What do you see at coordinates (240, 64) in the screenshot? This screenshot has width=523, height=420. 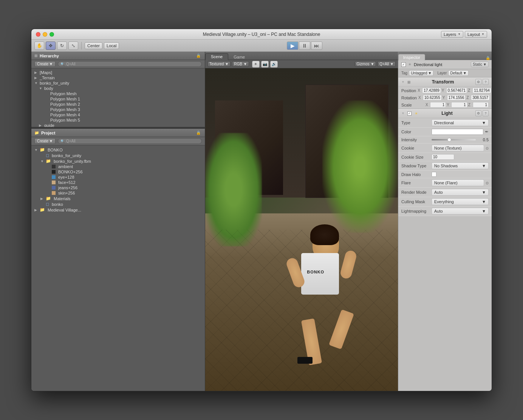 I see `rgb-dropdown: RGB ▼` at bounding box center [240, 64].